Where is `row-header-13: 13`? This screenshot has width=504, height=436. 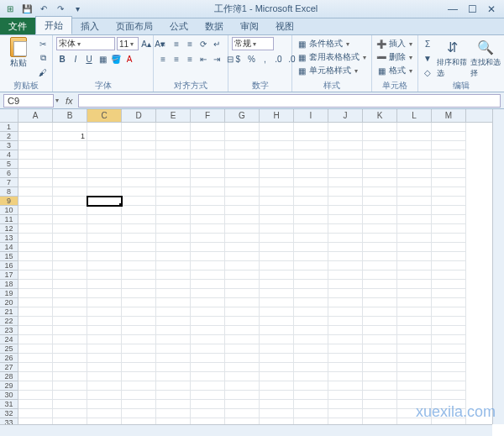
row-header-13: 13 is located at coordinates (9, 239).